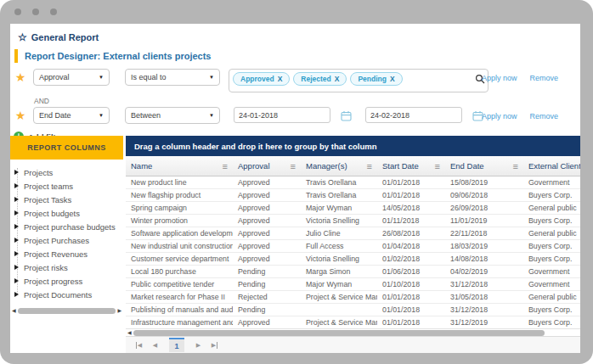 The width and height of the screenshot is (593, 364). What do you see at coordinates (199, 344) in the screenshot?
I see `next-page-button: ▶` at bounding box center [199, 344].